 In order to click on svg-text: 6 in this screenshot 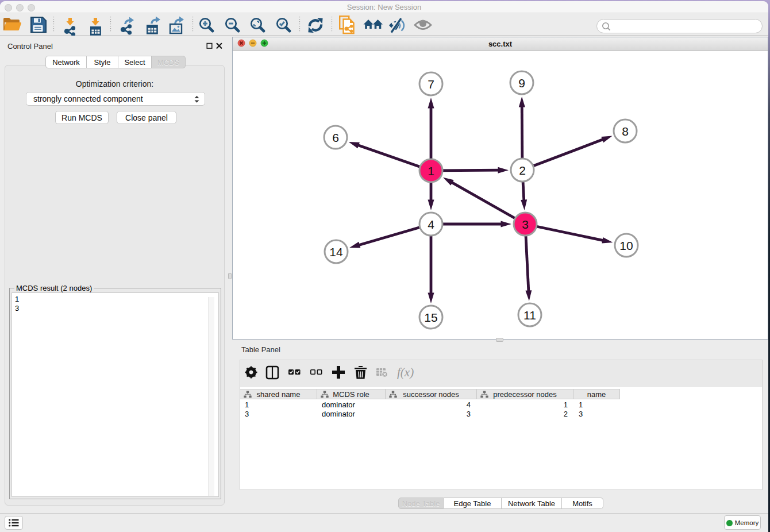, I will do `click(336, 138)`.